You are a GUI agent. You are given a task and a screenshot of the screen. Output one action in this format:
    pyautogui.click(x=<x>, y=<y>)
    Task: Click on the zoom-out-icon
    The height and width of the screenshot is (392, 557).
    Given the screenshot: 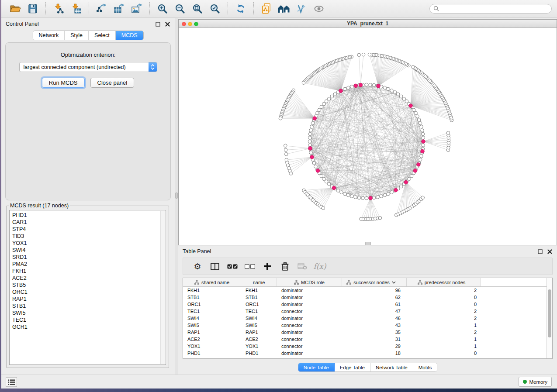 What is the action you would take?
    pyautogui.click(x=180, y=9)
    